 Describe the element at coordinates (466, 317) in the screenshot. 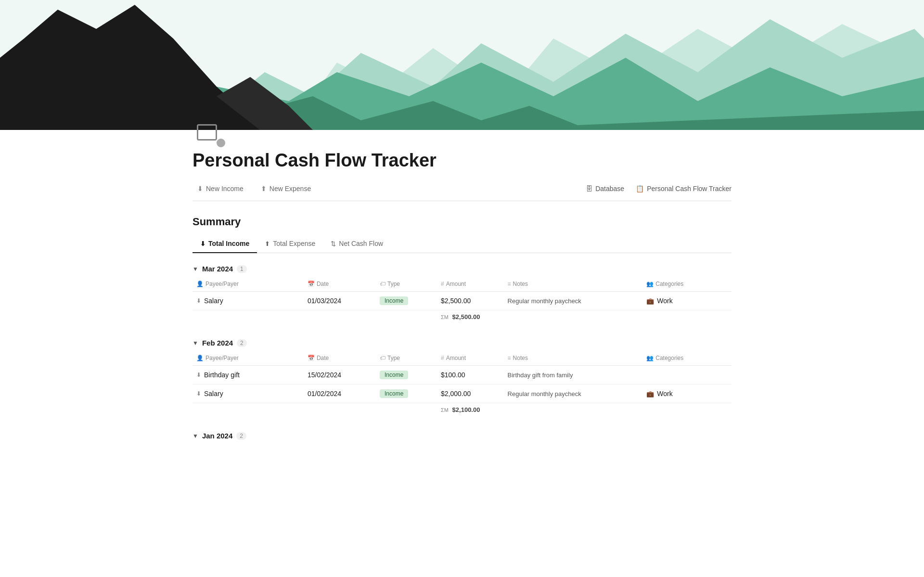

I see `sum-amount: $2,500.00` at that location.